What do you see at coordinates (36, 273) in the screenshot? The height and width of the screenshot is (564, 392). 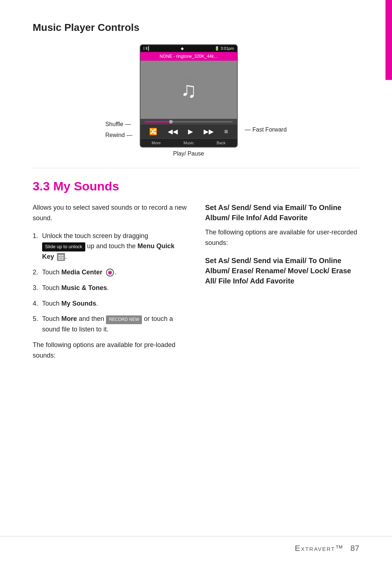 I see `step-2-number: 2.` at bounding box center [36, 273].